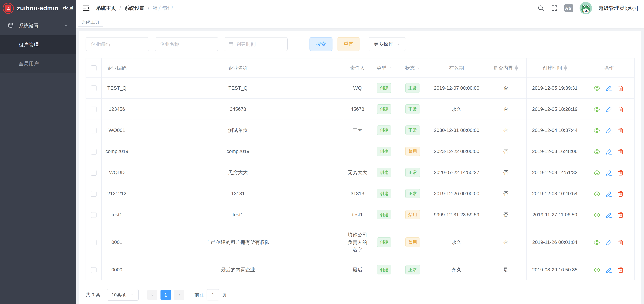 Image resolution: width=644 pixels, height=304 pixels. I want to click on cell-name: TEST_Q, so click(238, 88).